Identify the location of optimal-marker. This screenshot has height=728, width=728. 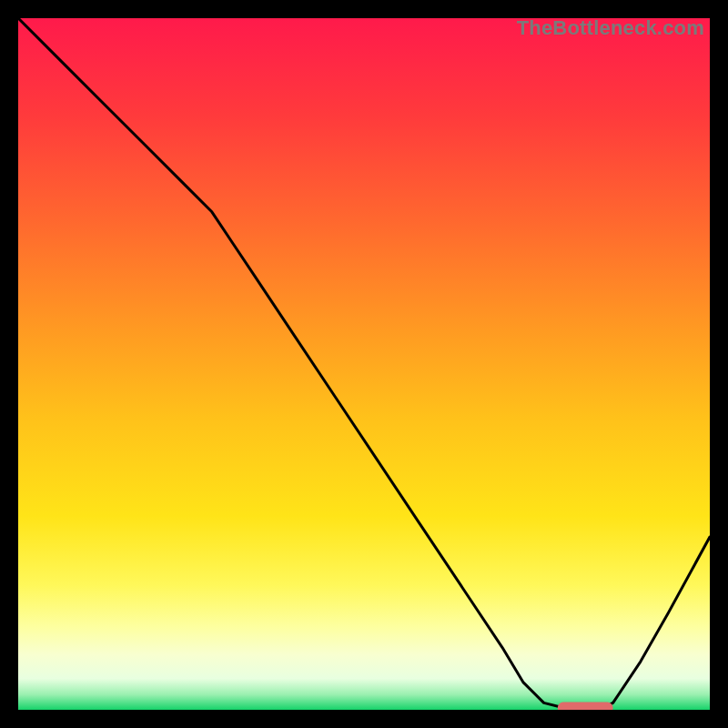
(586, 706).